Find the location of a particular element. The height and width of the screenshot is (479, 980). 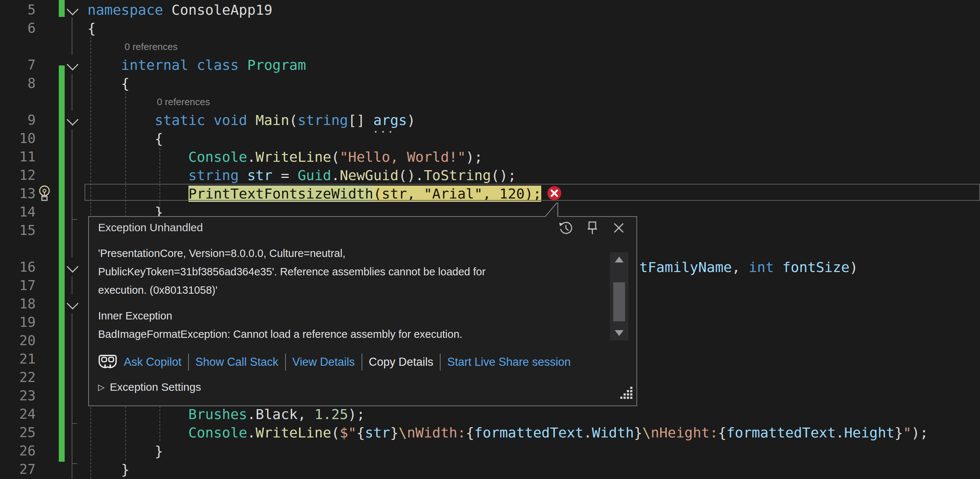

code-token: $" is located at coordinates (348, 433).